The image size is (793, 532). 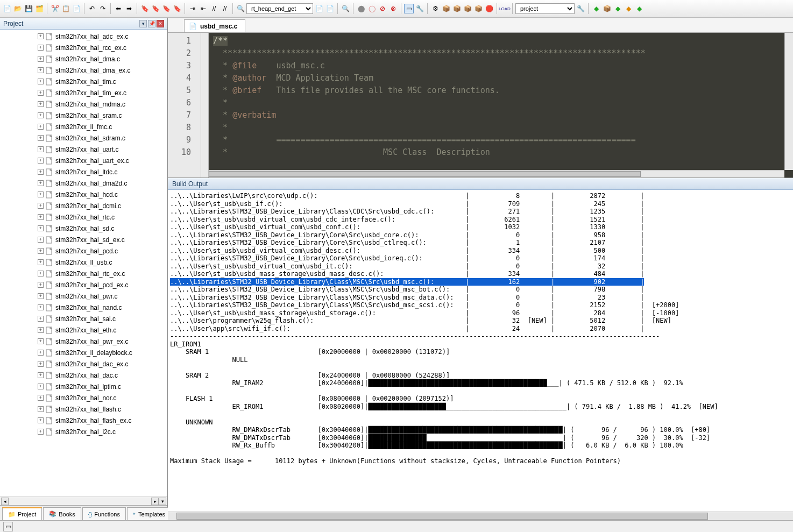 What do you see at coordinates (193, 9) in the screenshot?
I see `indent-icon: ⇥` at bounding box center [193, 9].